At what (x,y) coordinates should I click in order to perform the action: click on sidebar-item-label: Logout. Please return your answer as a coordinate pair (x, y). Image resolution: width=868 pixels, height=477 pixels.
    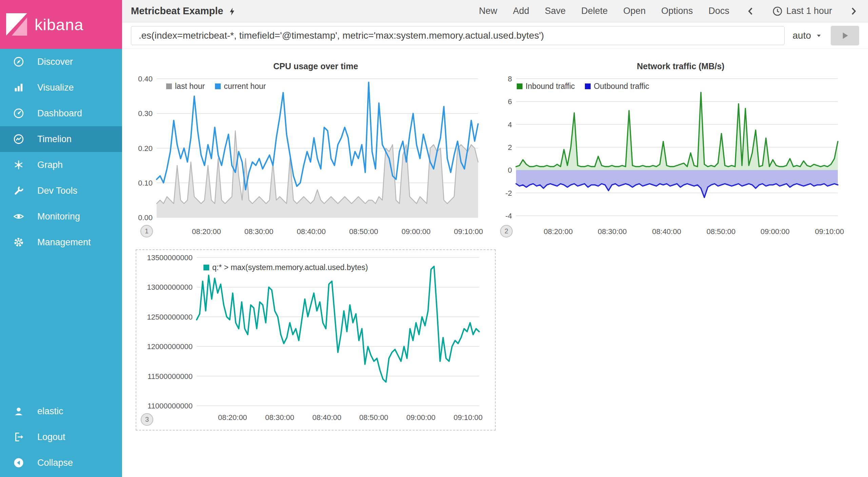
    Looking at the image, I should click on (52, 437).